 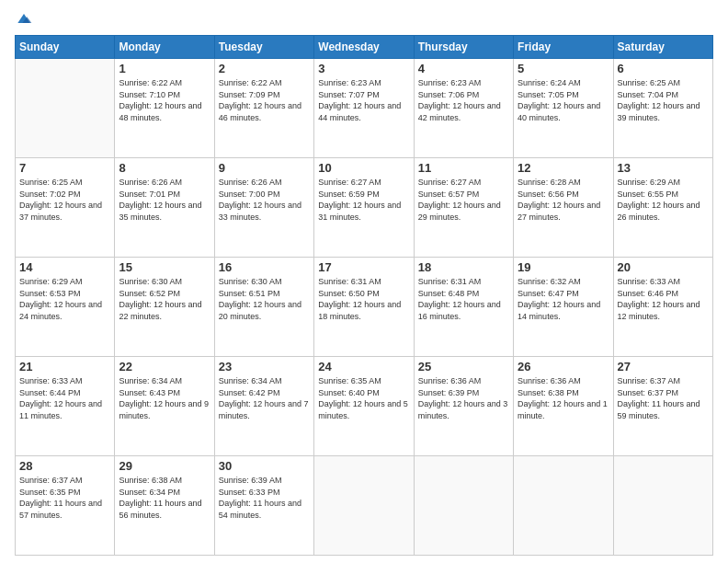 What do you see at coordinates (364, 307) in the screenshot?
I see `calendar-cell: 17Sunrise: 6:31 AMSunset: 6:50 PMDayligh…` at bounding box center [364, 307].